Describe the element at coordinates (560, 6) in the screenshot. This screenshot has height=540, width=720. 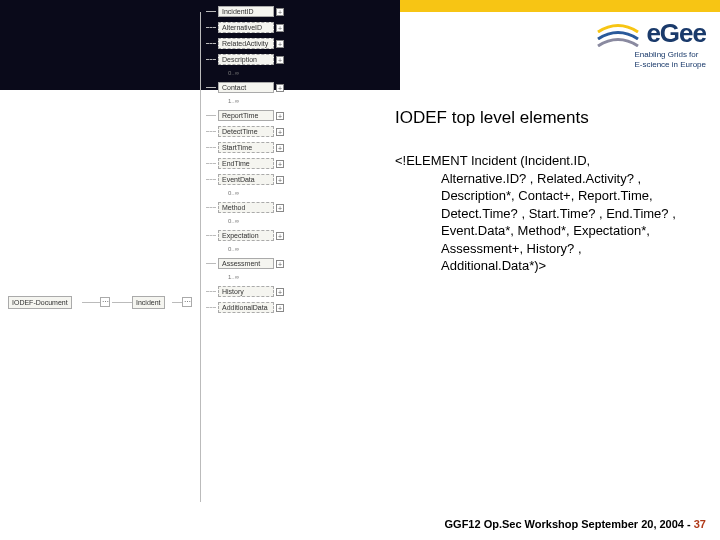
I see `header-yellow-band` at that location.